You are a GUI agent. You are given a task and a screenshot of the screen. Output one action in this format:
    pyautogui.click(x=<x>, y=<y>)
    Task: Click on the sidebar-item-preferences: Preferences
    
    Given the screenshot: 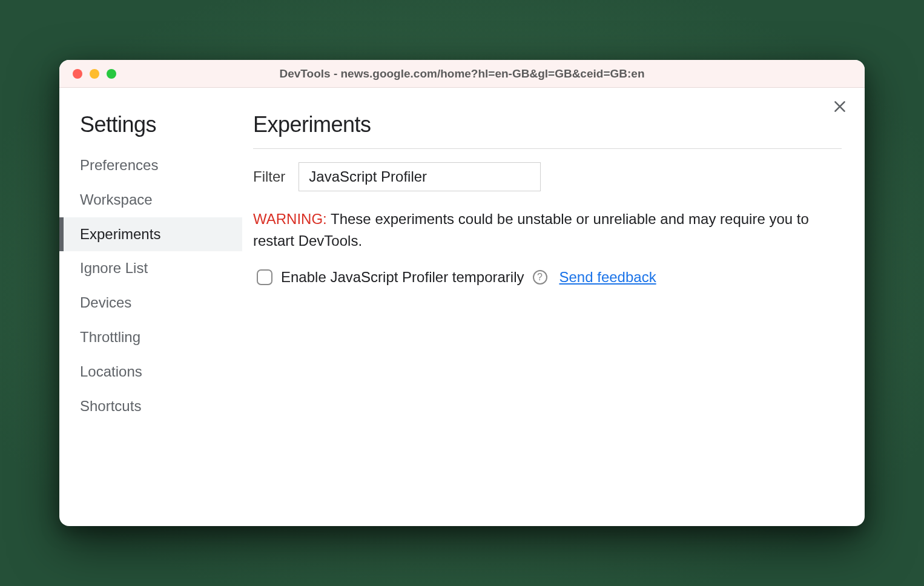 What is the action you would take?
    pyautogui.click(x=151, y=166)
    